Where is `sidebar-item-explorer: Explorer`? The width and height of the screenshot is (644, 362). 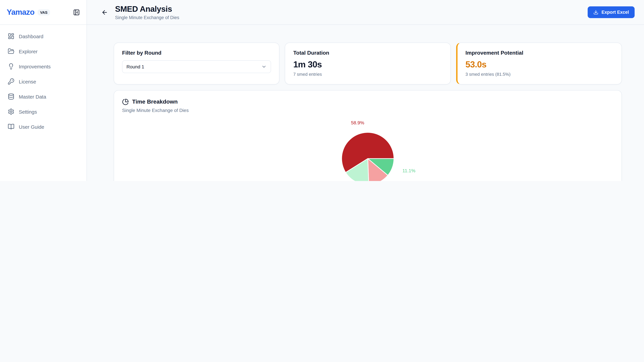 sidebar-item-explorer: Explorer is located at coordinates (43, 51).